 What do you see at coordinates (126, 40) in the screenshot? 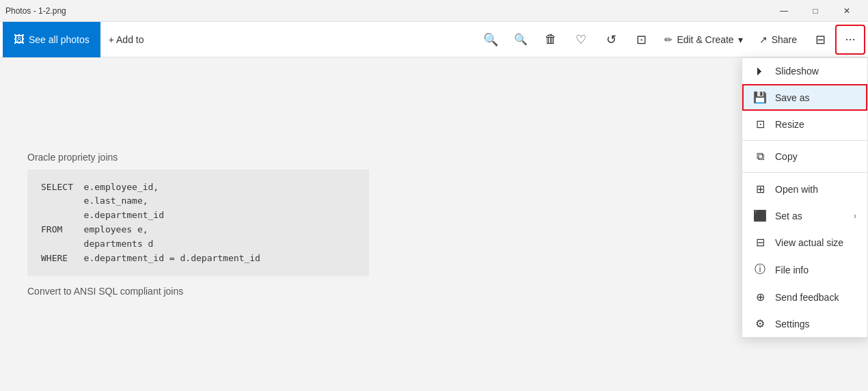
I see `add-to-button: + Add to` at bounding box center [126, 40].